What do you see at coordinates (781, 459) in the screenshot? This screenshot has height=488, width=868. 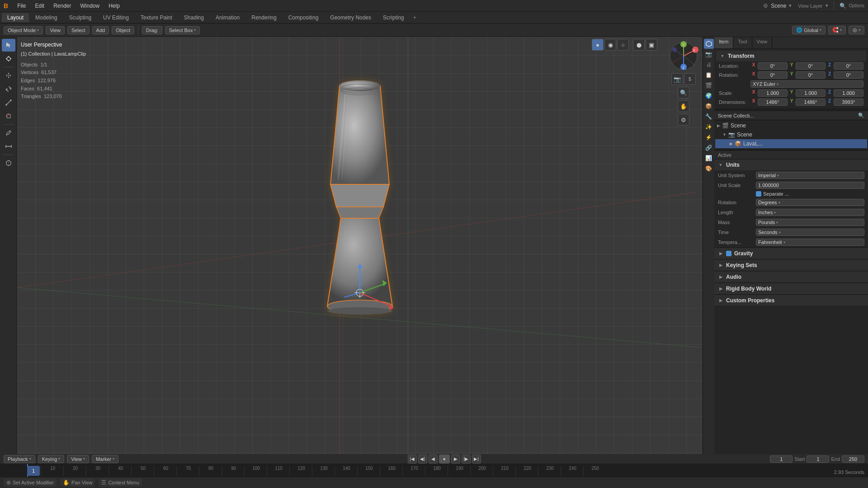 I see `current-frame-input: 1` at bounding box center [781, 459].